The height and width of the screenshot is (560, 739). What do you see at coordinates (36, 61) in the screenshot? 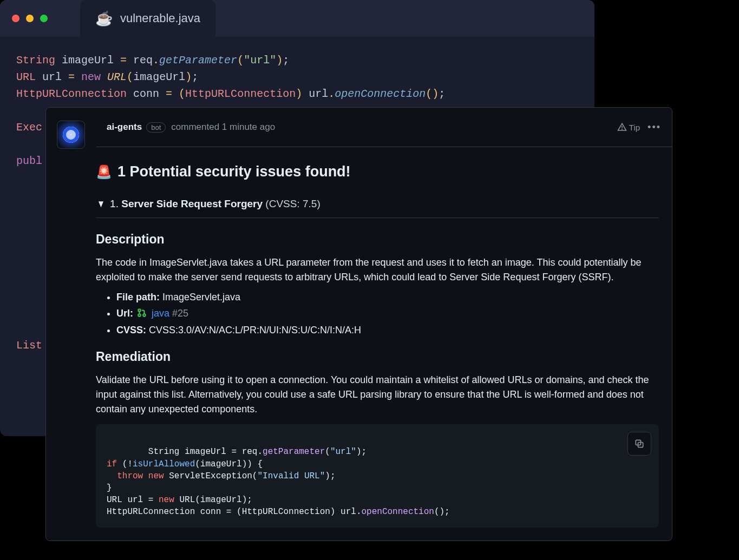
I see `code-token: String` at bounding box center [36, 61].